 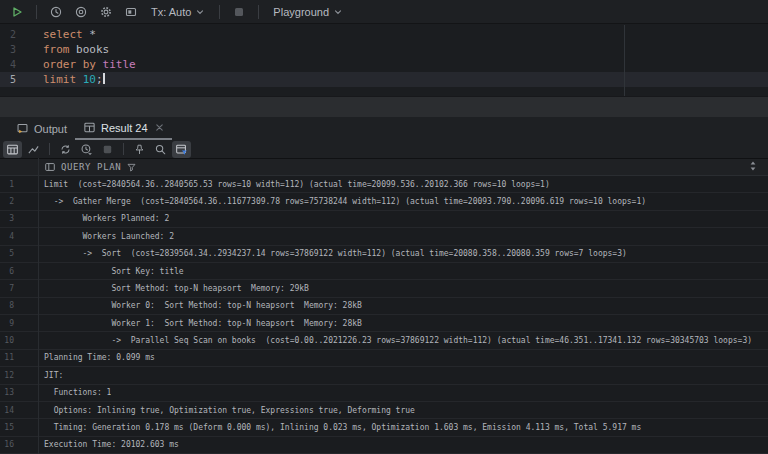 I want to click on close-tab-button, so click(x=160, y=128).